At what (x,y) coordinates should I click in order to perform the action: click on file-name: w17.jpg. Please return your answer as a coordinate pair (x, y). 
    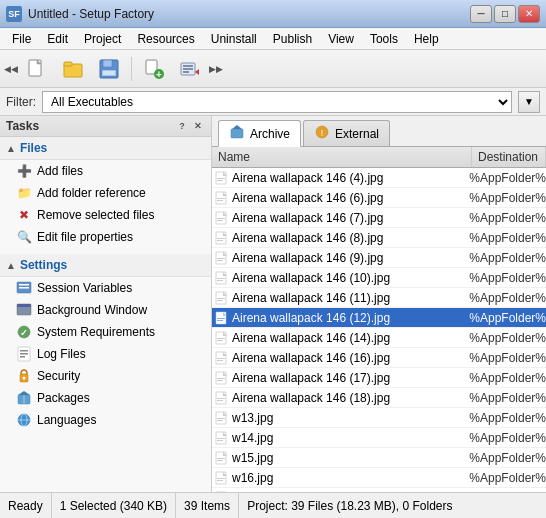
    Looking at the image, I should click on (348, 492).